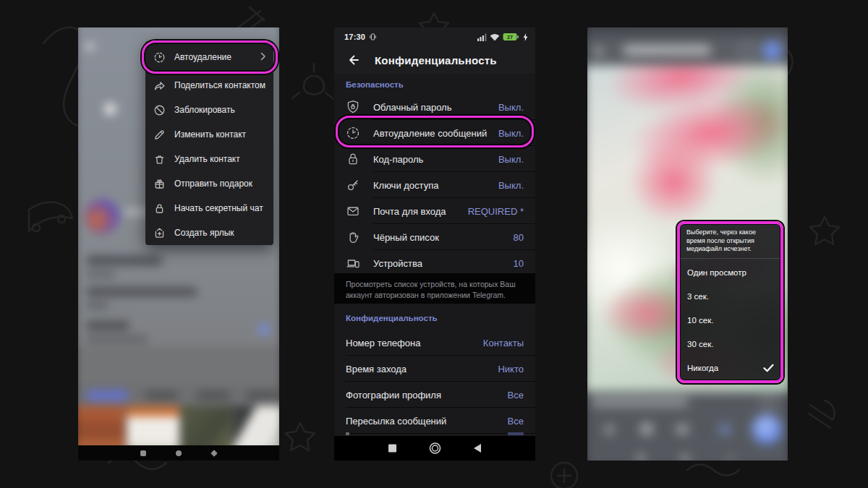 The width and height of the screenshot is (868, 488). Describe the element at coordinates (220, 85) in the screenshot. I see `menu-item-label: Поделиться контактом` at that location.